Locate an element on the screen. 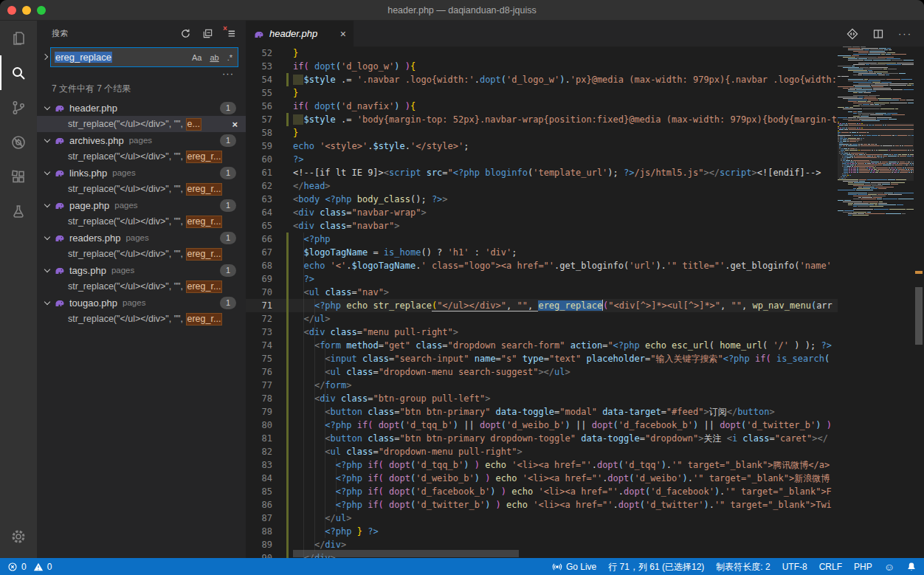 Image resolution: width=924 pixels, height=575 pixels. eol-button: CRLF is located at coordinates (831, 567).